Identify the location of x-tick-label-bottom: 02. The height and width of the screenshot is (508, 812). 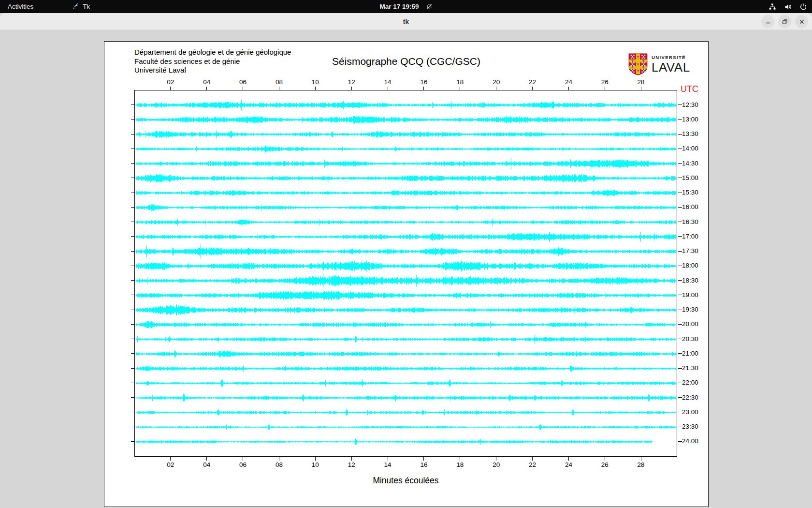
(171, 464).